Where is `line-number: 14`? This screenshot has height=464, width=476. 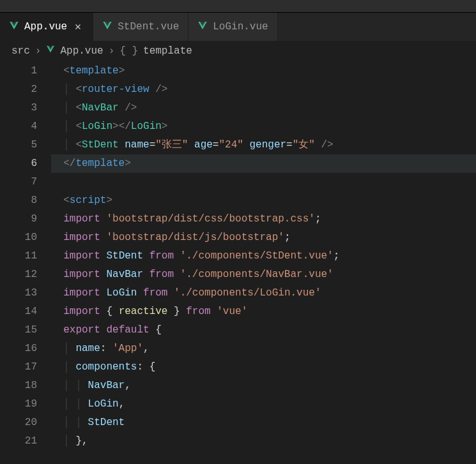 line-number: 14 is located at coordinates (26, 311).